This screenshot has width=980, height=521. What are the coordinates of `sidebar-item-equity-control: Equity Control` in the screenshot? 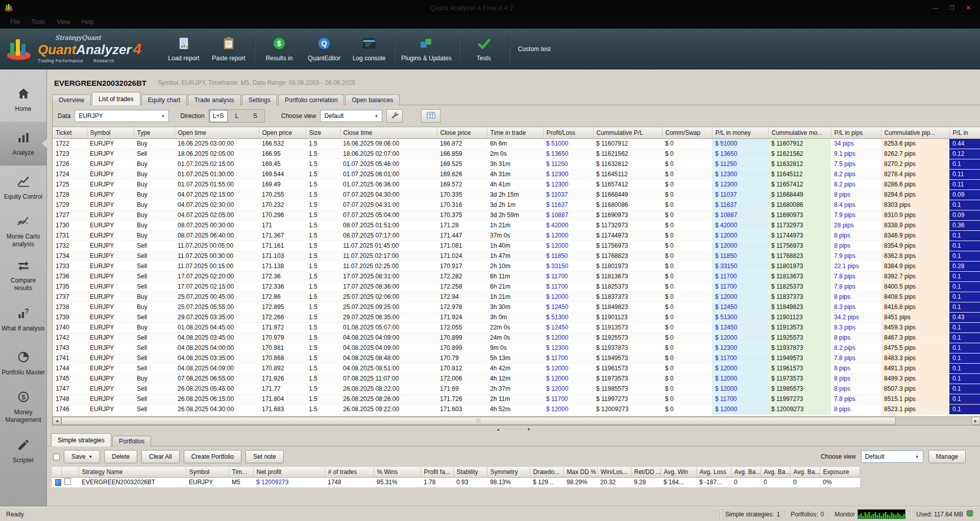 It's located at (23, 187).